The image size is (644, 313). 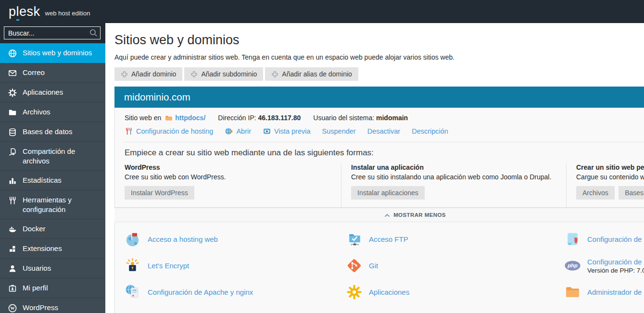 What do you see at coordinates (280, 118) in the screenshot?
I see `ip-value: 46.183.117.80` at bounding box center [280, 118].